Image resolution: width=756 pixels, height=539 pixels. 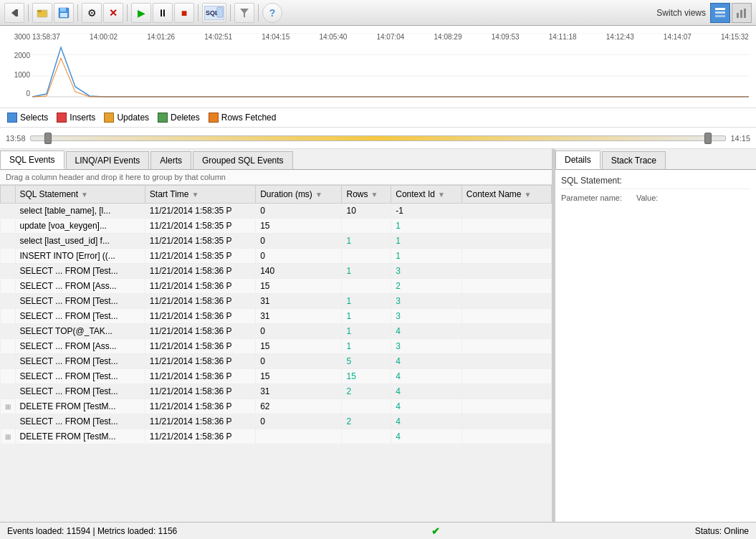 What do you see at coordinates (184, 13) in the screenshot?
I see `stop-button: ■` at bounding box center [184, 13].